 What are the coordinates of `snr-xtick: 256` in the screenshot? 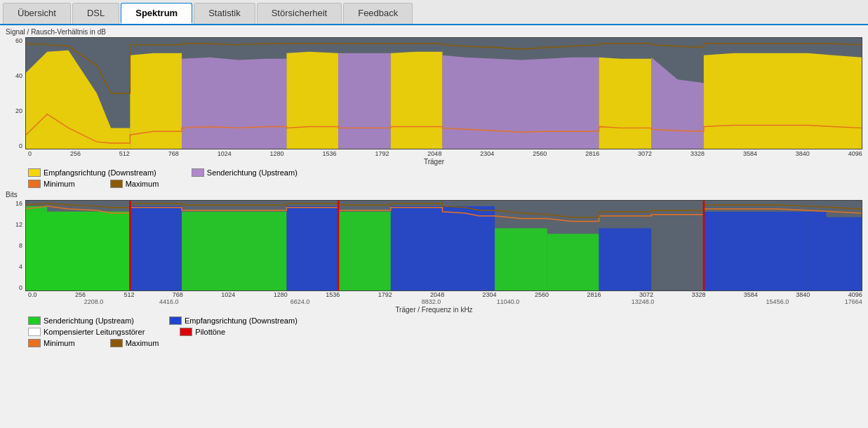 It's located at (76, 154).